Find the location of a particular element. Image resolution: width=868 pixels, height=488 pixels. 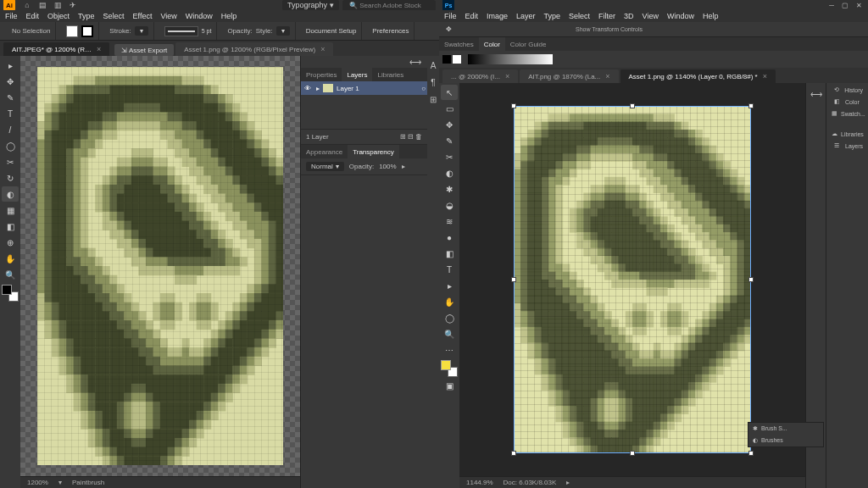

new-icon: ▤ is located at coordinates (42, 5).